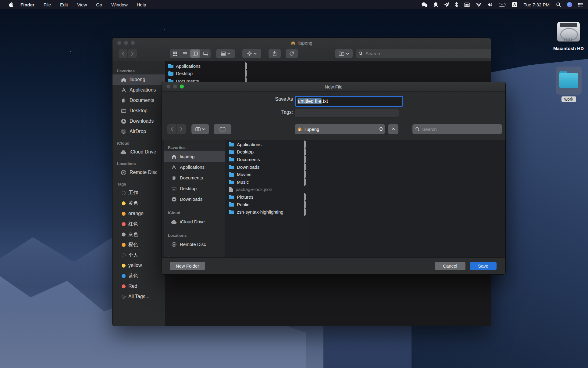 The width and height of the screenshot is (588, 368). Describe the element at coordinates (64, 5) in the screenshot. I see `menu-edit: Edit` at that location.